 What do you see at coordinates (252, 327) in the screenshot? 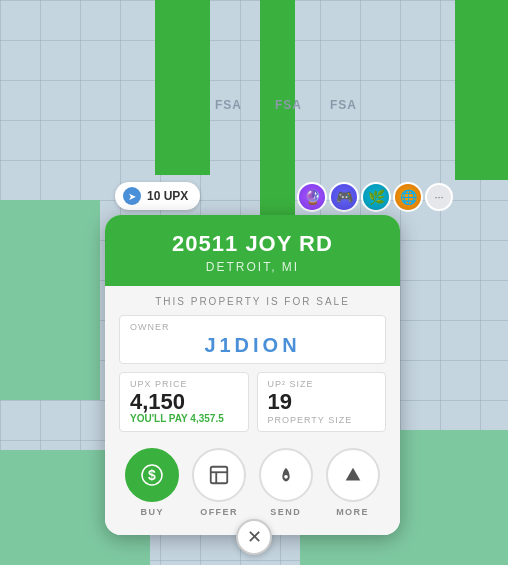
I see `owner-label: OWNER` at bounding box center [252, 327].